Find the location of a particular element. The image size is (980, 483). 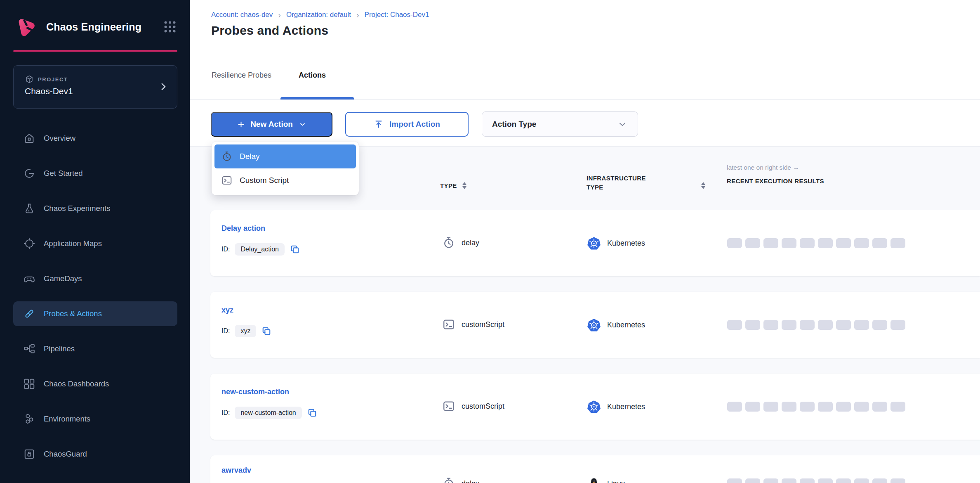

action-id: ID: new-custom-action is located at coordinates (270, 413).